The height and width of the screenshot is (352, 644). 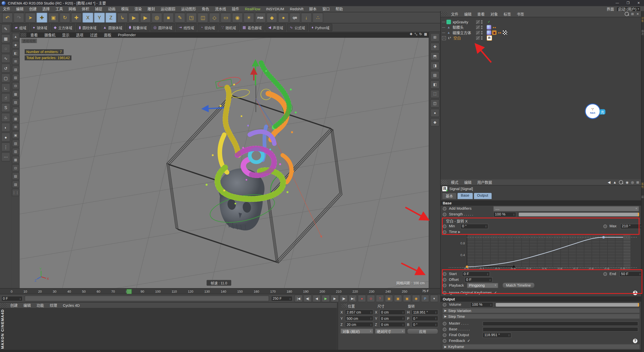 What do you see at coordinates (272, 18) in the screenshot?
I see `diamond-tool-button: ◆` at bounding box center [272, 18].